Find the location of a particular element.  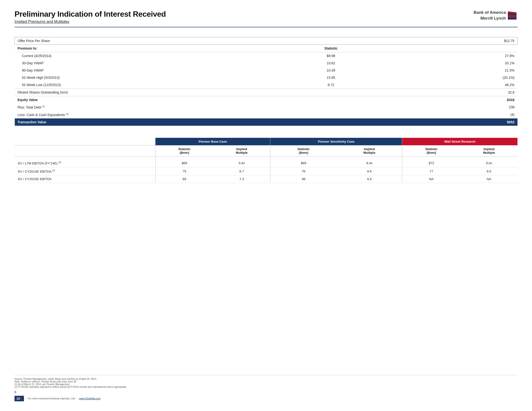

equity-label: Equity Value is located at coordinates (142, 100).